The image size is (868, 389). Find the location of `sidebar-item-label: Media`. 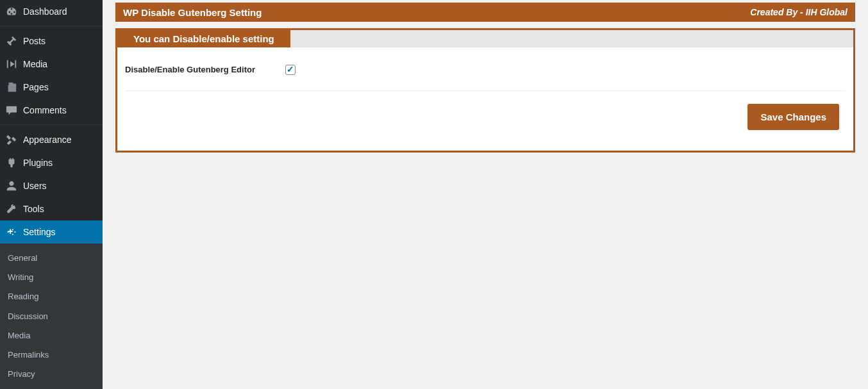

sidebar-item-label: Media is located at coordinates (35, 64).